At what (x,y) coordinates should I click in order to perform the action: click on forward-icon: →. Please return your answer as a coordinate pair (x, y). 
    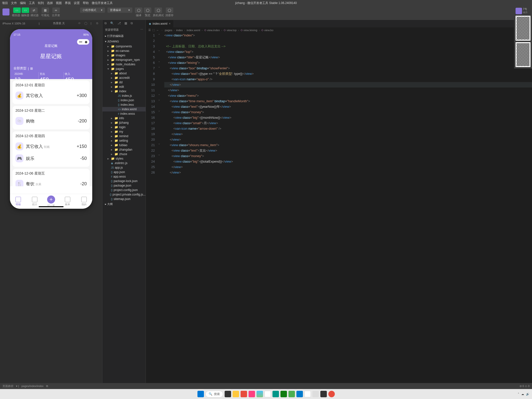
    Looking at the image, I should click on (162, 30).